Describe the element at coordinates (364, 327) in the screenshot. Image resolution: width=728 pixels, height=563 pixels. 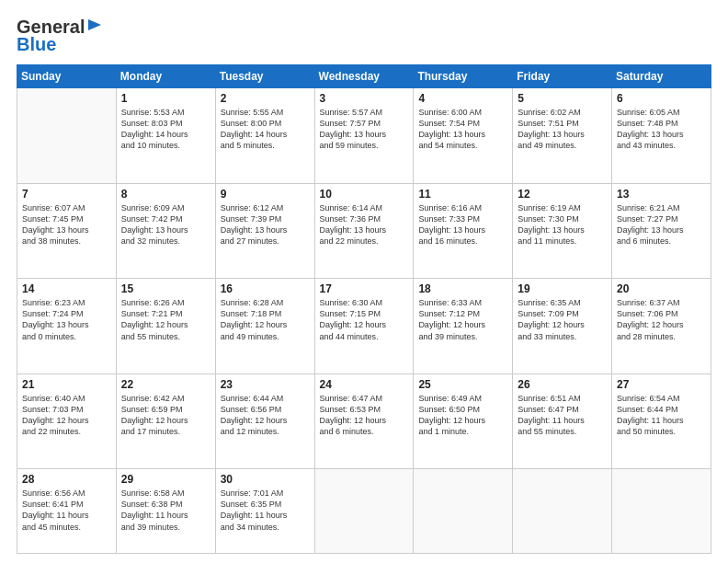
I see `calendar-cell: 17Sunrise: 6:30 AM Sunset: 7:15 PM Dayli…` at that location.